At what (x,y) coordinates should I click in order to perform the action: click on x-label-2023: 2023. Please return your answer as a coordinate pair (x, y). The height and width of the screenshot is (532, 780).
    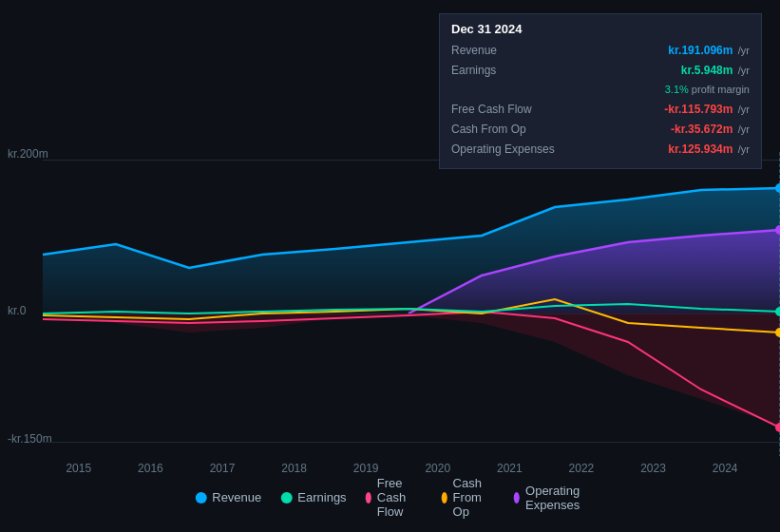
    Looking at the image, I should click on (654, 468).